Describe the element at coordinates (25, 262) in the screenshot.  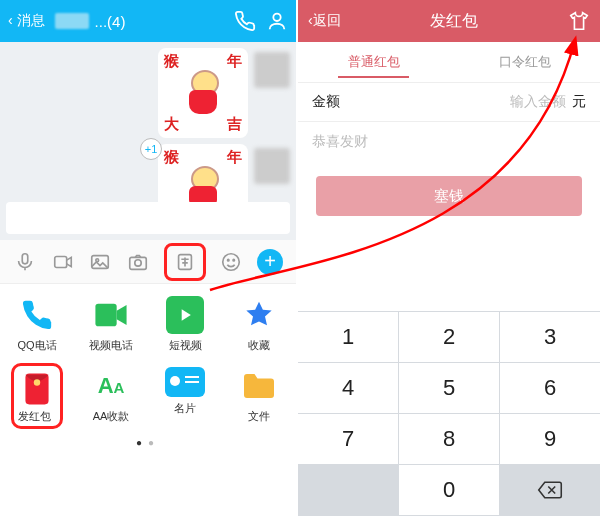
I see `voice-icon` at that location.